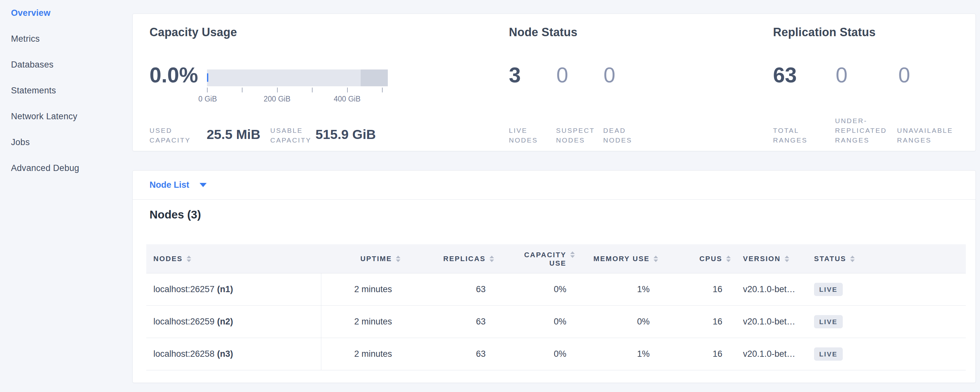  I want to click on column-header-replicas: REPLICAS, so click(449, 259).